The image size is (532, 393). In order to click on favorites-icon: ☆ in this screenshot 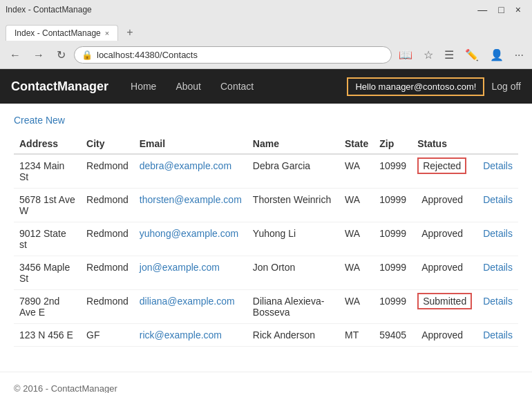, I will do `click(428, 55)`.